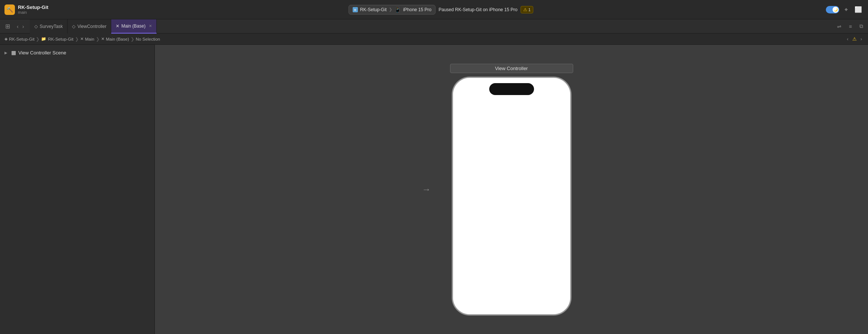  I want to click on status-area: Paused RK-Setup-Git on iPhone 15 Pro ⚠ 1, so click(486, 10).